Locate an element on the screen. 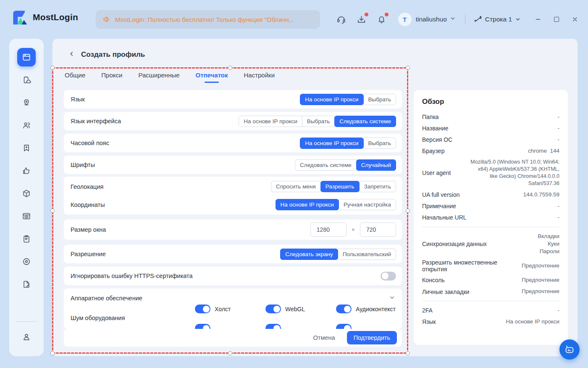 The height and width of the screenshot is (368, 588). assistant-fab is located at coordinates (570, 349).